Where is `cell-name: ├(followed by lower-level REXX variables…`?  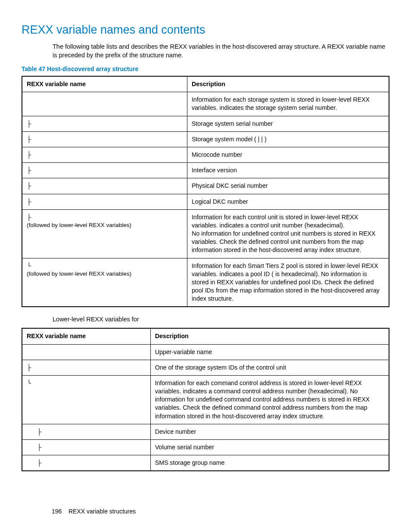 cell-name: ├(followed by lower-level REXX variables… is located at coordinates (104, 233).